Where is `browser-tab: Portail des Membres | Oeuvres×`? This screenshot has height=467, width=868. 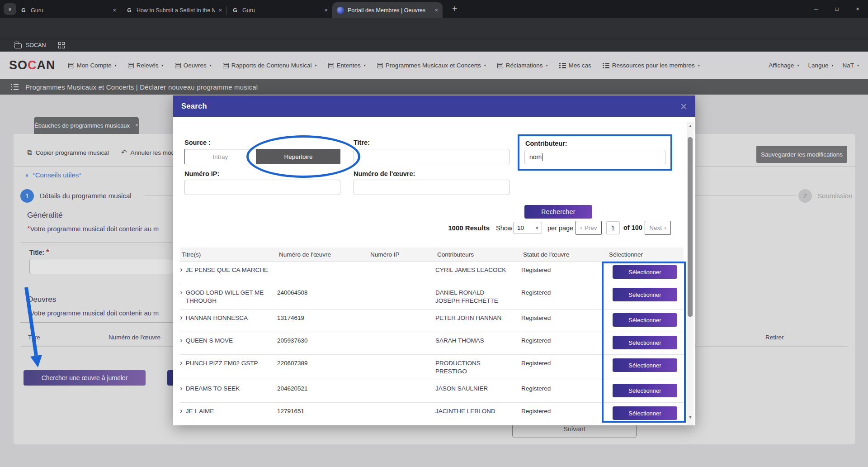 browser-tab: Portail des Membres | Oeuvres× is located at coordinates (387, 10).